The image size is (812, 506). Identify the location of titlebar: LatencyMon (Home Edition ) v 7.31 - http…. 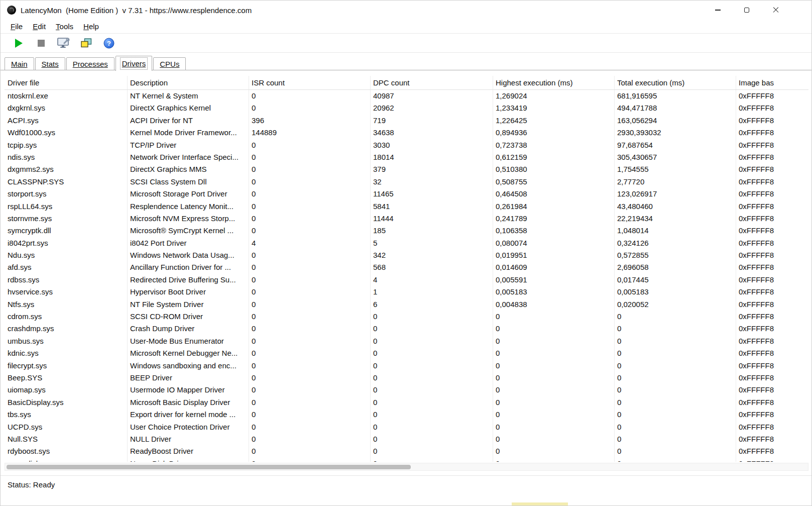
(406, 10).